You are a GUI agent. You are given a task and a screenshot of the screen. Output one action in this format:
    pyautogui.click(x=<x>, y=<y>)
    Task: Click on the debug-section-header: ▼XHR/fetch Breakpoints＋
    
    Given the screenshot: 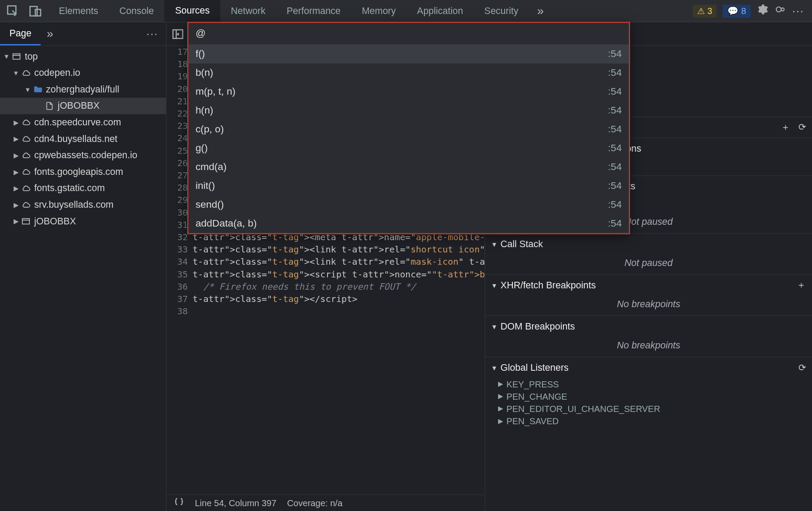 What is the action you would take?
    pyautogui.click(x=649, y=285)
    